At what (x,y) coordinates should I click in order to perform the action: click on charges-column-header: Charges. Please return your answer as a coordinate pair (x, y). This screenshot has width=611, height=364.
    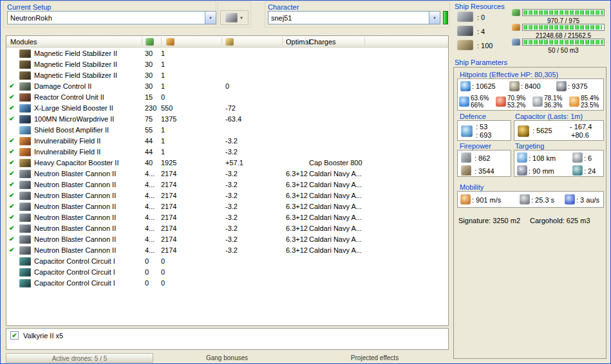
    Looking at the image, I should click on (323, 42).